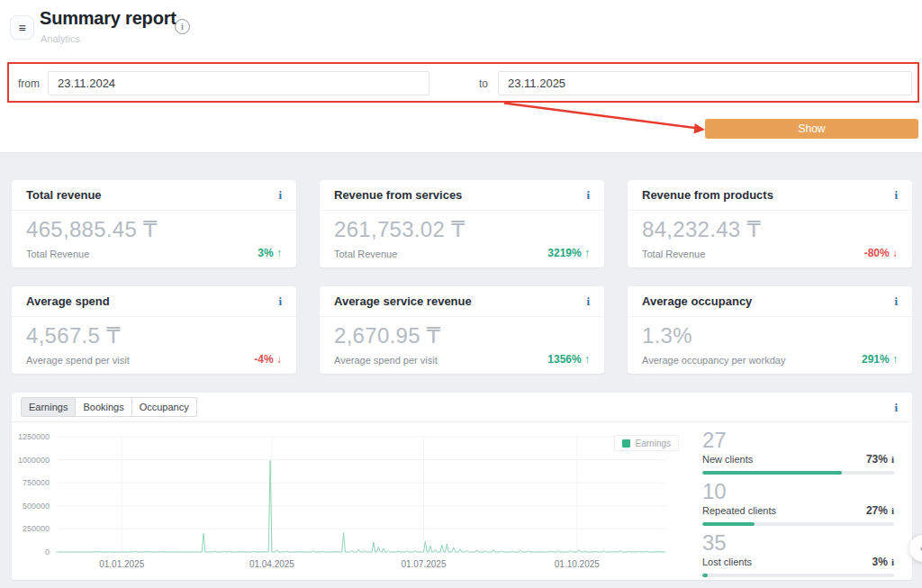 The width and height of the screenshot is (922, 588). I want to click on svg-text: 01.07.2025, so click(423, 564).